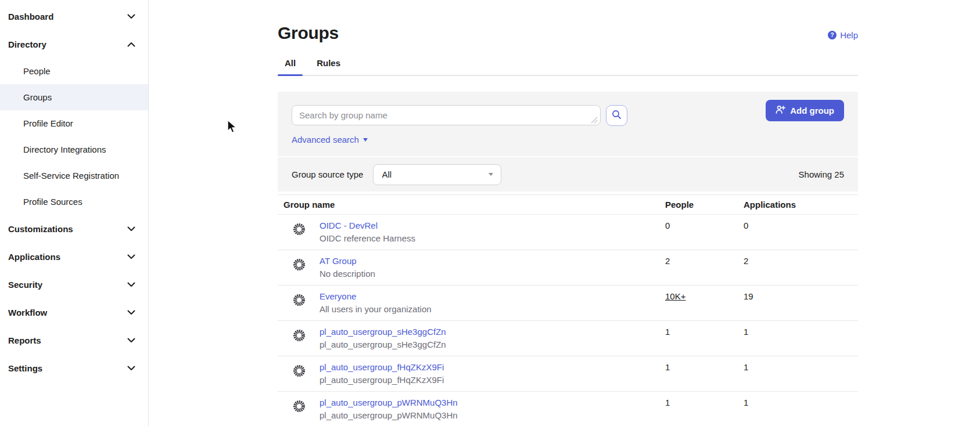  Describe the element at coordinates (74, 368) in the screenshot. I see `sidebar-item-settings: Settings` at that location.